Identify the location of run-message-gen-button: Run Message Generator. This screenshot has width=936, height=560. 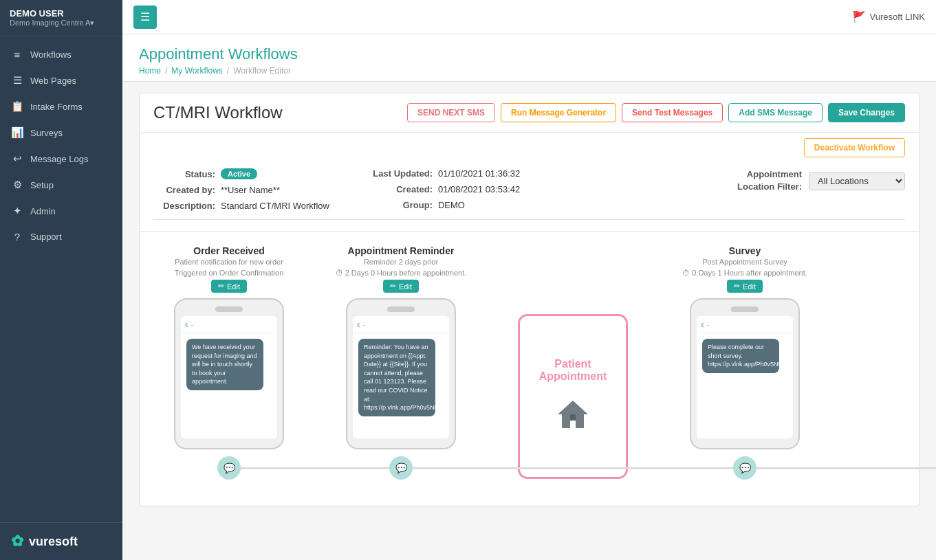
(558, 113).